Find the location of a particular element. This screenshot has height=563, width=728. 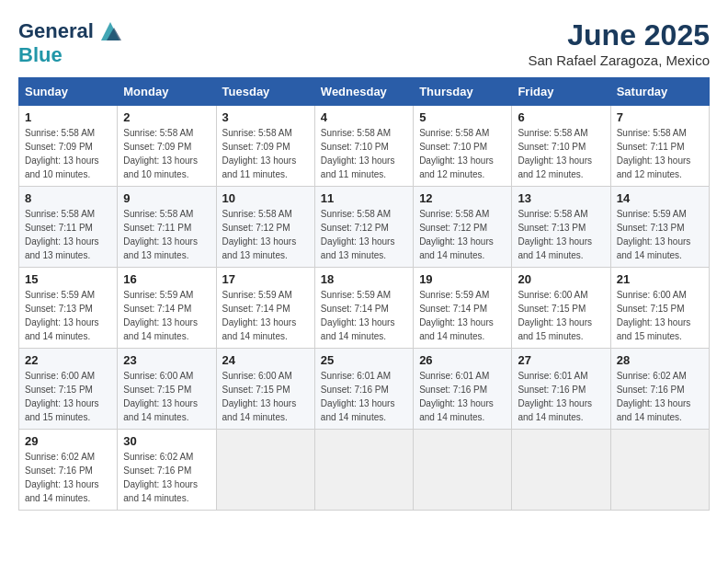

calendar-day-27: 27Sunrise: 6:01 AM Sunset: 7:16 PM Dayli… is located at coordinates (561, 389).